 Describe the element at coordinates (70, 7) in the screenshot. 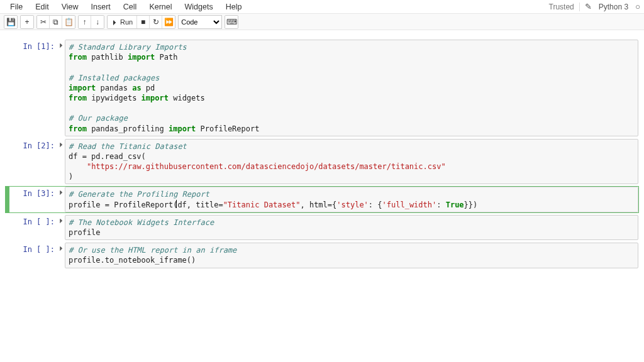

I see `menu-view: View` at that location.